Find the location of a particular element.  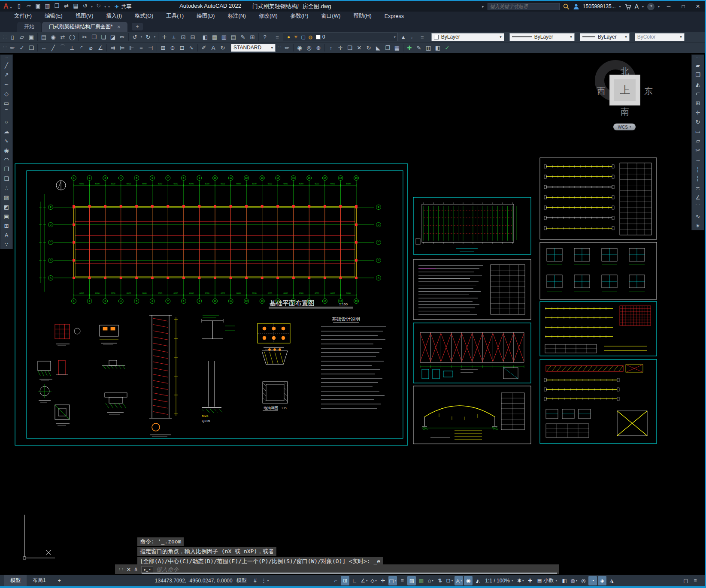

dim-jogged-icon: ∿ is located at coordinates (191, 48).